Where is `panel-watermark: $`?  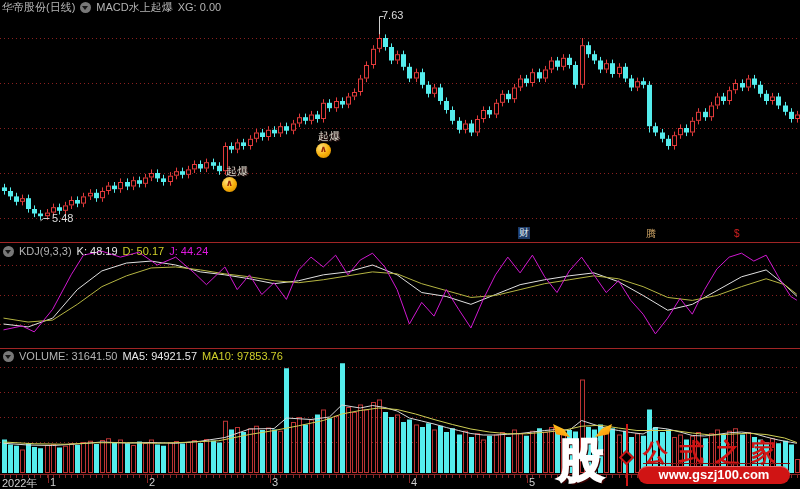
panel-watermark: $ is located at coordinates (737, 234).